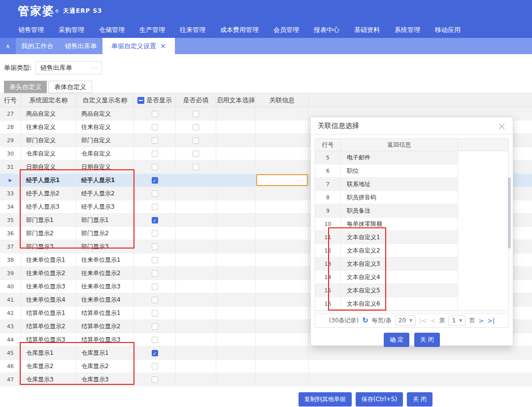 The image size is (532, 407). I want to click on dialog-row: 13文本自定义3, so click(412, 264).